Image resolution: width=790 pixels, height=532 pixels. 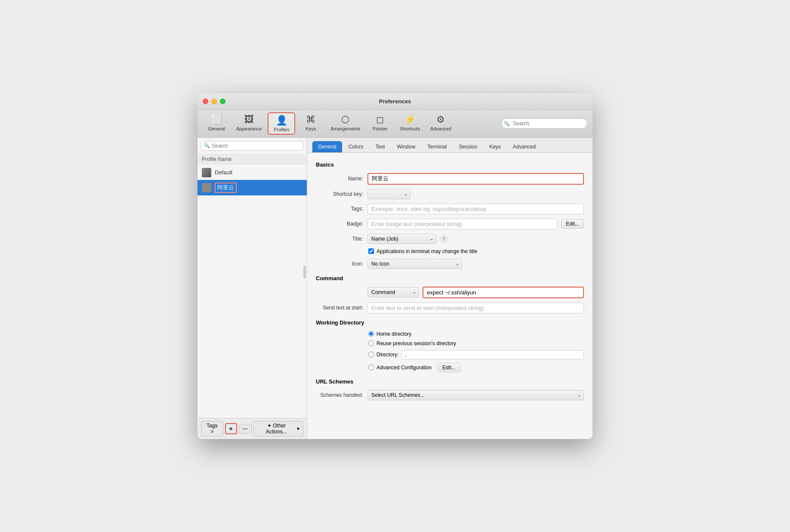 What do you see at coordinates (476, 308) in the screenshot?
I see `send-text-input` at bounding box center [476, 308].